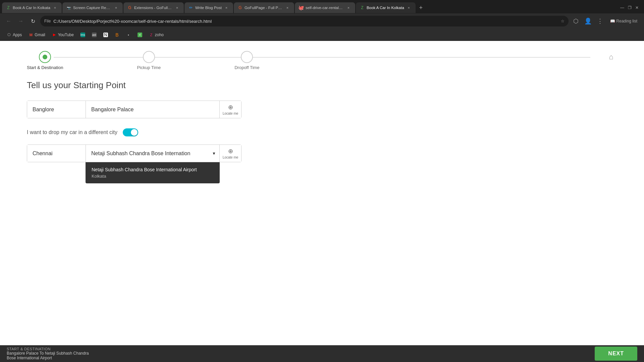 The height and width of the screenshot is (362, 644). What do you see at coordinates (153, 173) in the screenshot?
I see `suggestion-dropdown: Netaji Subhash Chandra Bose Internationa…` at bounding box center [153, 173].